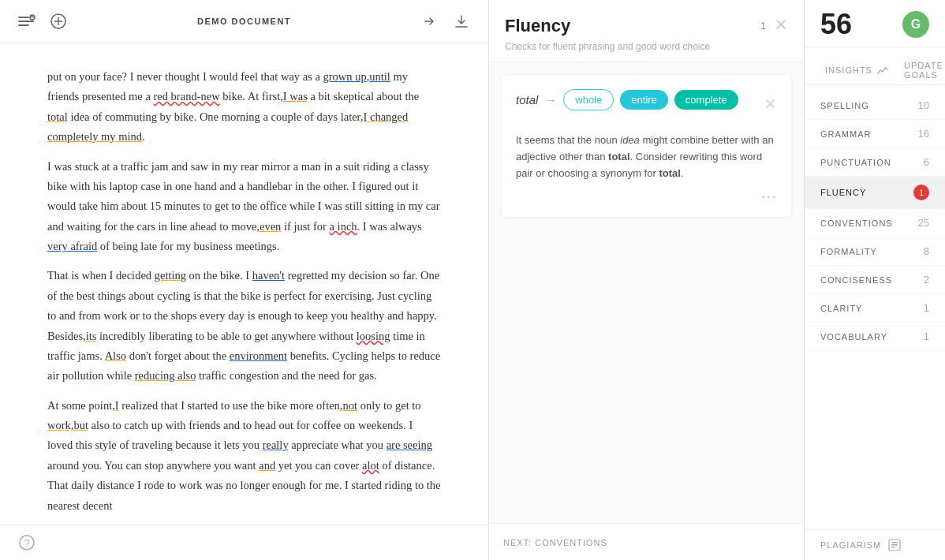  I want to click on score-row-vocabulary: VOCABULARY 1, so click(875, 337).